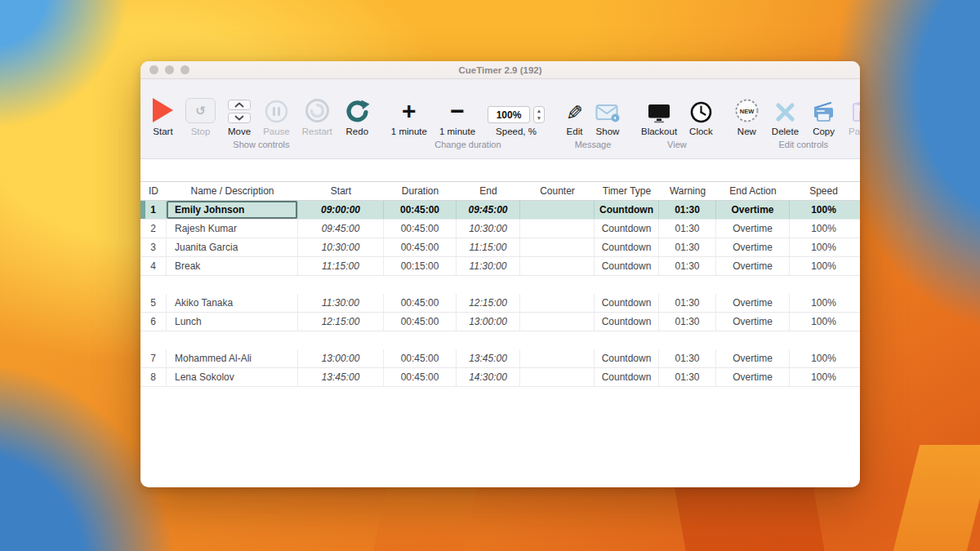 The width and height of the screenshot is (980, 551). I want to click on speed-stepper: ▲▼, so click(539, 114).